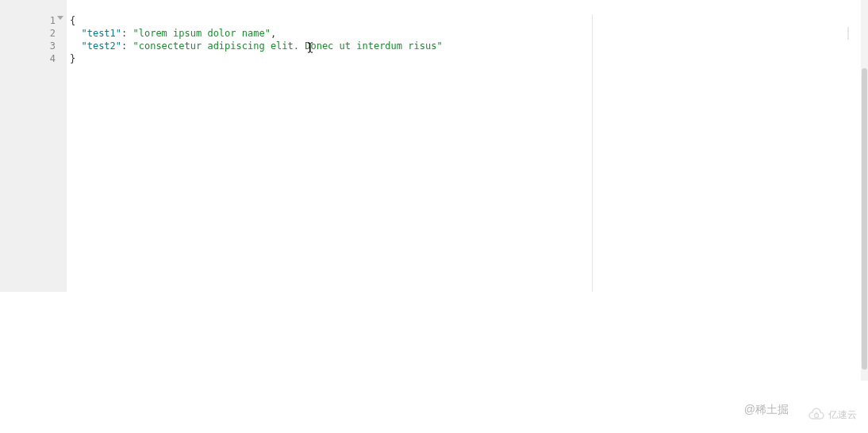  I want to click on line-number-gutter: 1234, so click(33, 146).